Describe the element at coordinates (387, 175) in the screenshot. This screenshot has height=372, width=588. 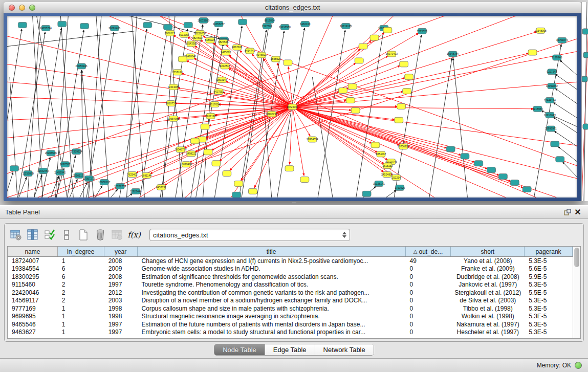
I see `graph-node: 14524851` at that location.